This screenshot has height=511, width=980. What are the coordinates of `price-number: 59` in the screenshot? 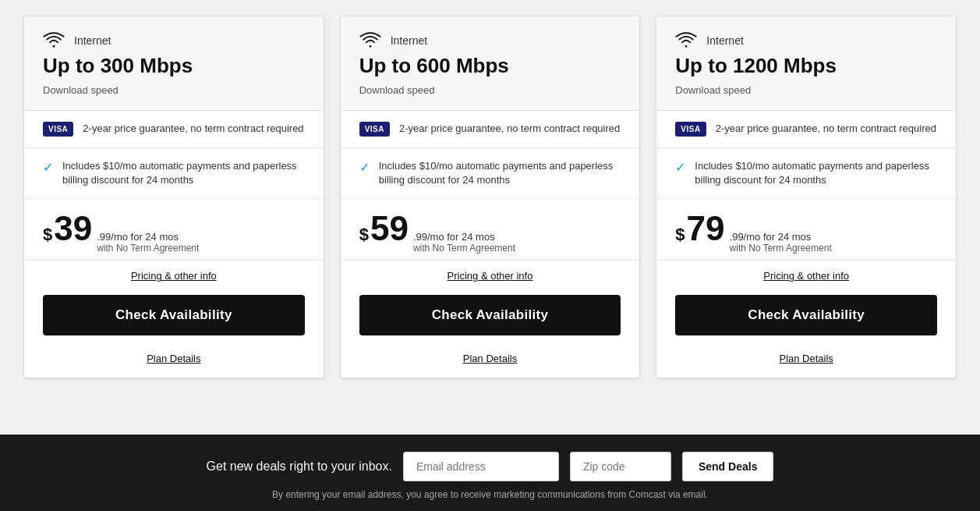 It's located at (390, 229).